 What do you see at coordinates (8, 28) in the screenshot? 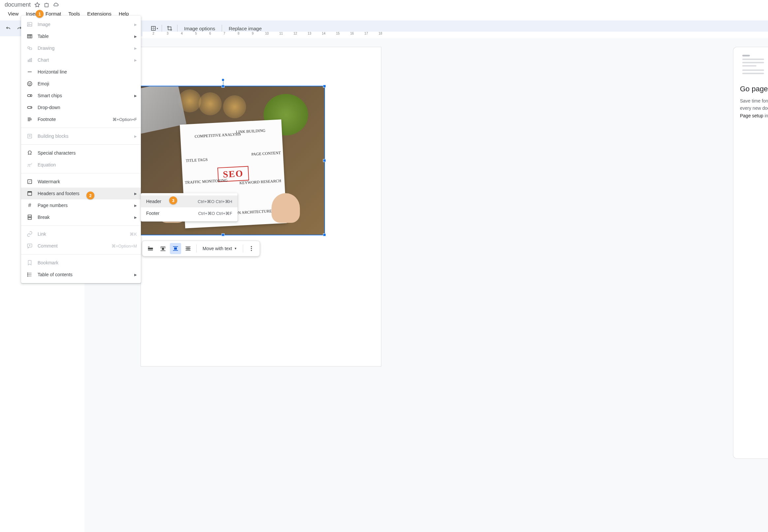
I see `undo-button` at bounding box center [8, 28].